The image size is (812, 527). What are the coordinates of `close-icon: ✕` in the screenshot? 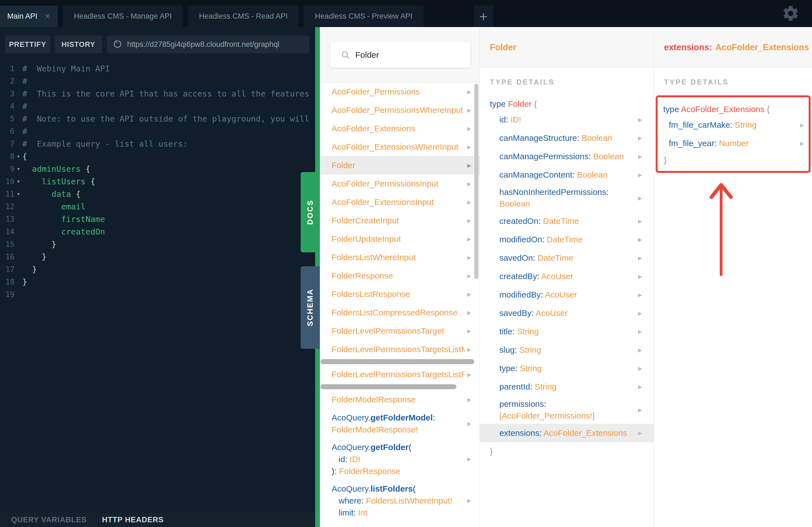 It's located at (48, 16).